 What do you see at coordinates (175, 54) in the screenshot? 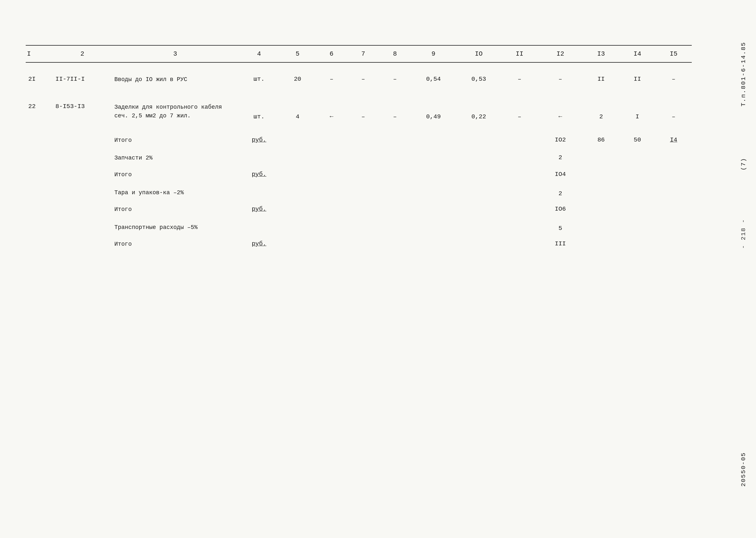
I see `header-col3: 3` at bounding box center [175, 54].